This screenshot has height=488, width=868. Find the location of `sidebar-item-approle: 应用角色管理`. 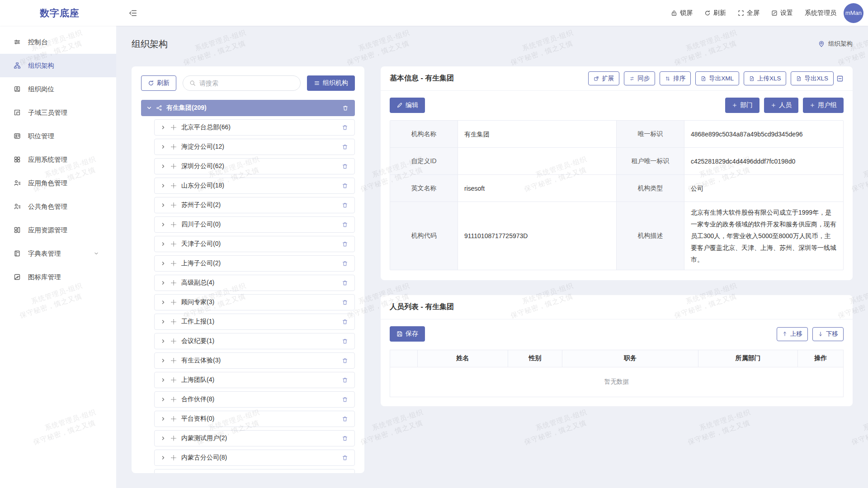

sidebar-item-approle: 应用角色管理 is located at coordinates (58, 183).